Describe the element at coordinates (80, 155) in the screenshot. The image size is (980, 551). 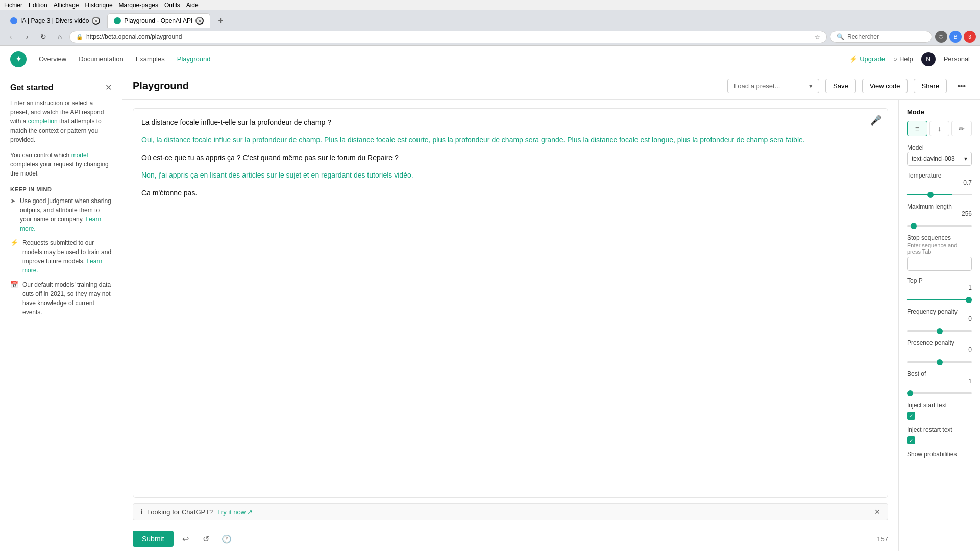
I see `model-link: model` at that location.